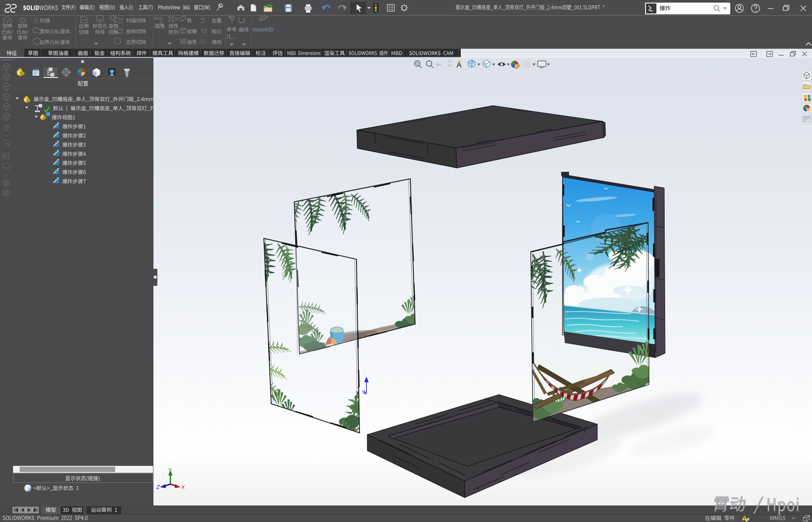  What do you see at coordinates (158, 487) in the screenshot?
I see `svg-text: Z` at bounding box center [158, 487].